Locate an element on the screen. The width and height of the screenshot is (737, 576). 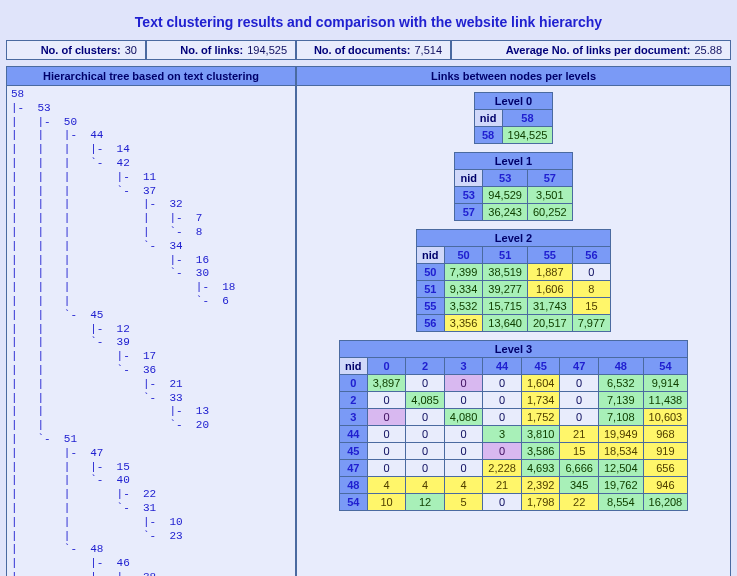
data-cell: 3,356 is located at coordinates (464, 324).